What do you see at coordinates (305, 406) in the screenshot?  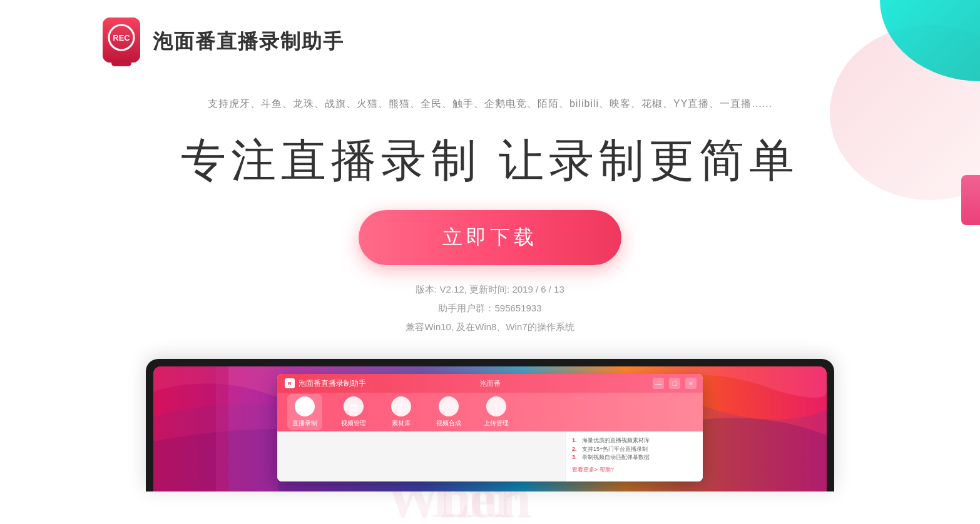 I see `record-icon: ▶` at bounding box center [305, 406].